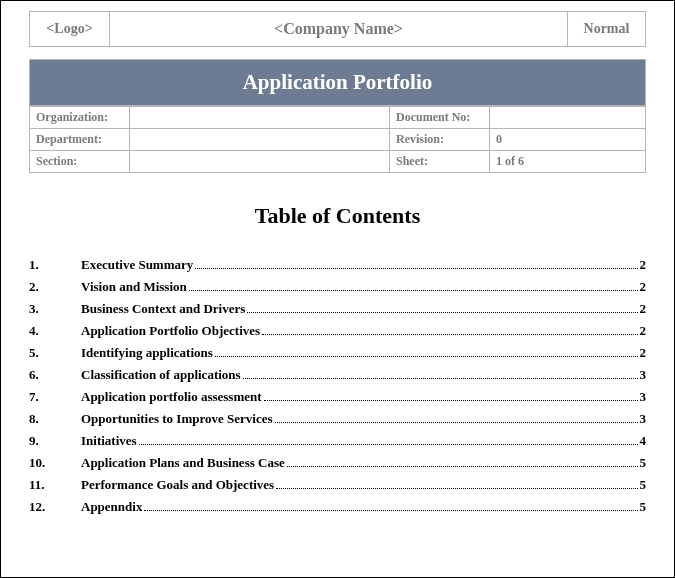 This screenshot has width=675, height=578. I want to click on meta-organization-value, so click(260, 118).